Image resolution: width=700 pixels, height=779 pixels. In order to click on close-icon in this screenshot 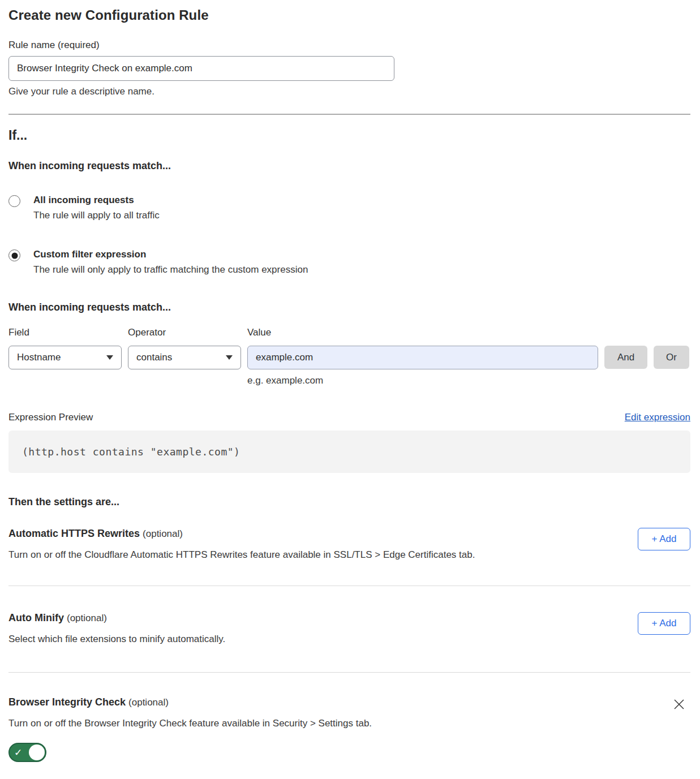, I will do `click(679, 704)`.